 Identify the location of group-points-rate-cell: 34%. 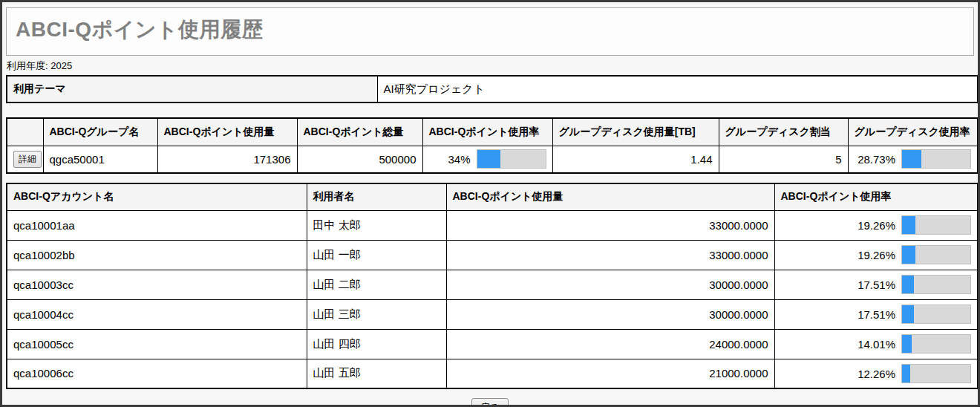
(487, 159).